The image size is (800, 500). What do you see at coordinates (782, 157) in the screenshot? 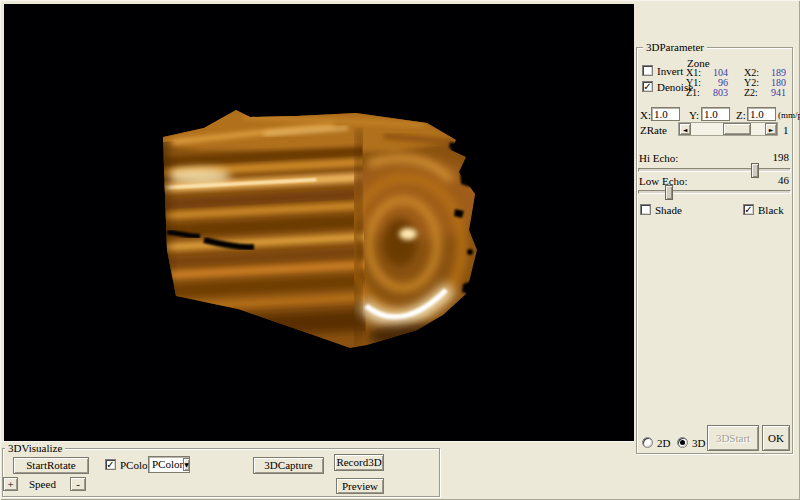
I see `hi-echo-value: 198` at bounding box center [782, 157].